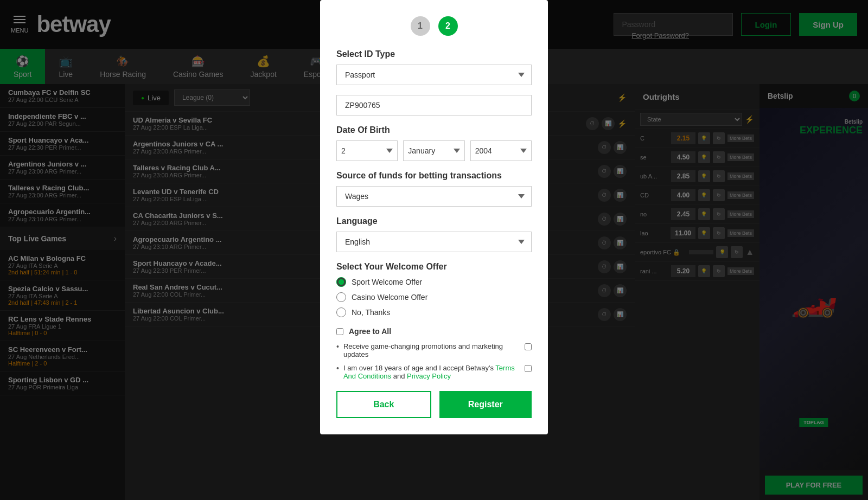  Describe the element at coordinates (434, 151) in the screenshot. I see `dob-row: 2 1 3 January February March 2004 2003 2…` at that location.